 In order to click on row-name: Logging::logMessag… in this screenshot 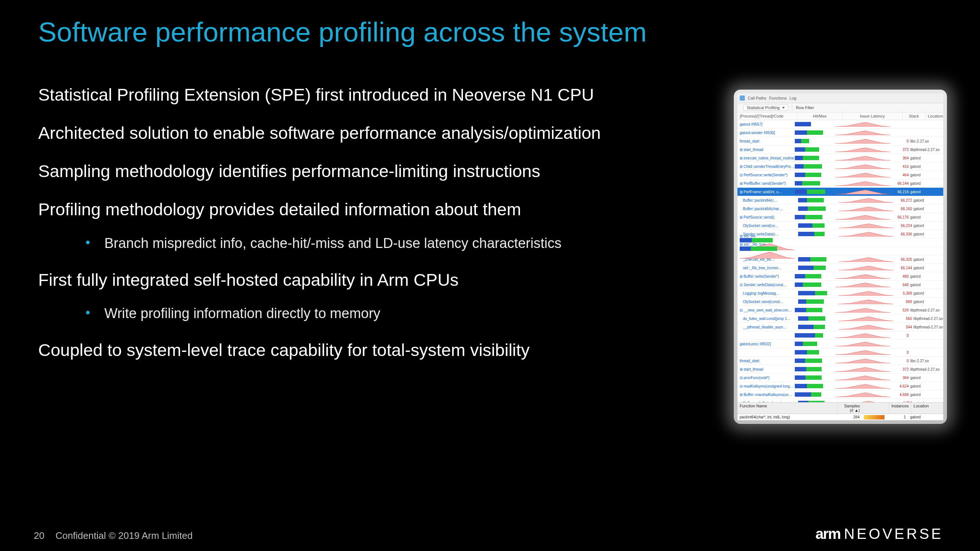, I will do `click(768, 294)`.